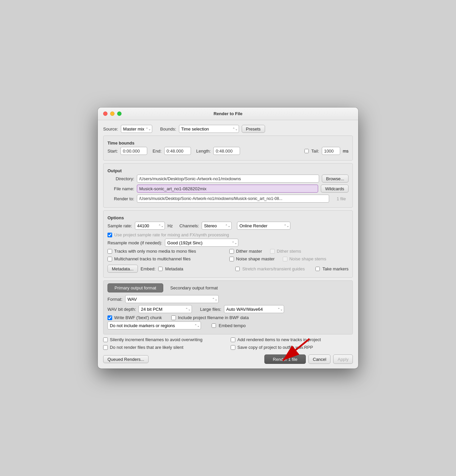  Describe the element at coordinates (137, 129) in the screenshot. I see `source-select: Master mix` at that location.